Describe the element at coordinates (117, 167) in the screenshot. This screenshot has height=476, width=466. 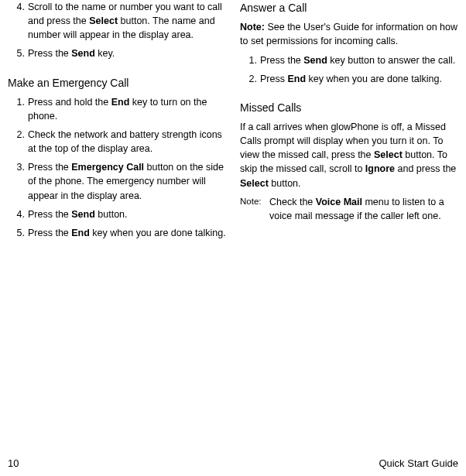
I see `emergency-call-list: 1.Press and hold the End key to turn on …` at that location.